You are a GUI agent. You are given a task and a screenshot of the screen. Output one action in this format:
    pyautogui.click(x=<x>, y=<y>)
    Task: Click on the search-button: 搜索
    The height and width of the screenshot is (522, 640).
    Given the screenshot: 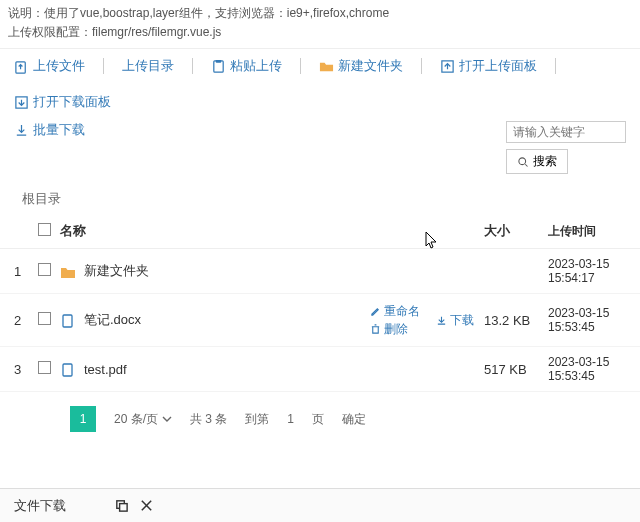 What is the action you would take?
    pyautogui.click(x=537, y=162)
    